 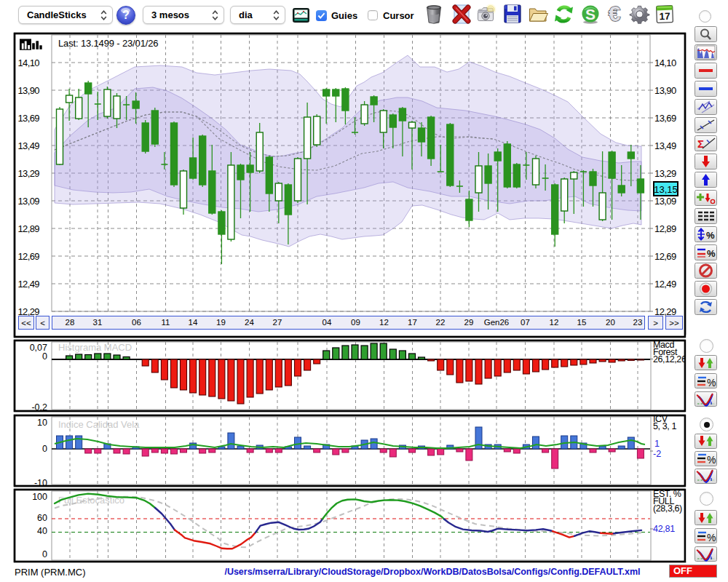 I want to click on svg-text: -2, so click(x=657, y=454).